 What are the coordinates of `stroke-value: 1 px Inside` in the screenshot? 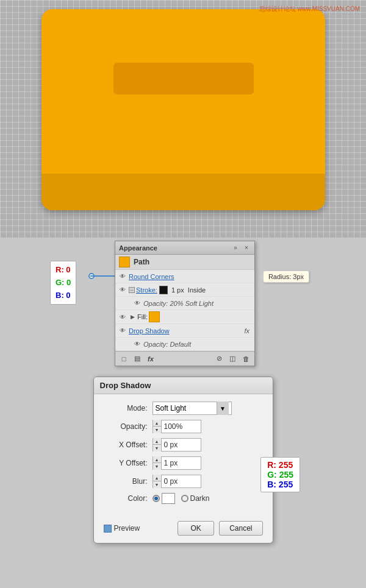 It's located at (188, 290).